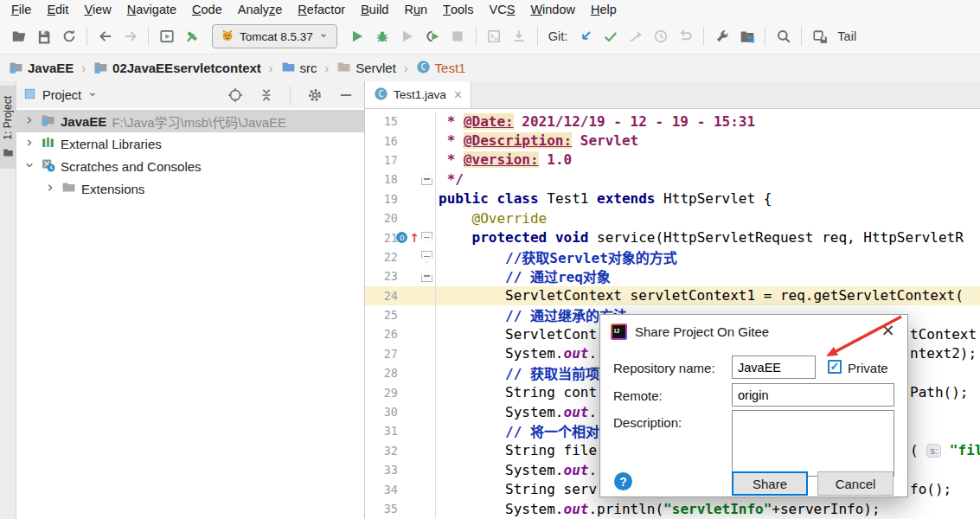 The image size is (980, 519). What do you see at coordinates (62, 95) in the screenshot?
I see `project-panel-title: Project` at bounding box center [62, 95].